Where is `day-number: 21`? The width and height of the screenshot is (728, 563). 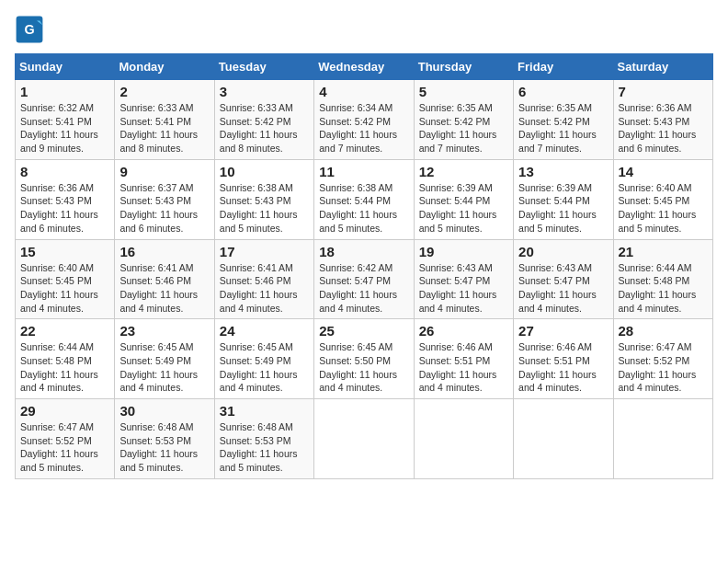
day-number: 21 is located at coordinates (664, 252).